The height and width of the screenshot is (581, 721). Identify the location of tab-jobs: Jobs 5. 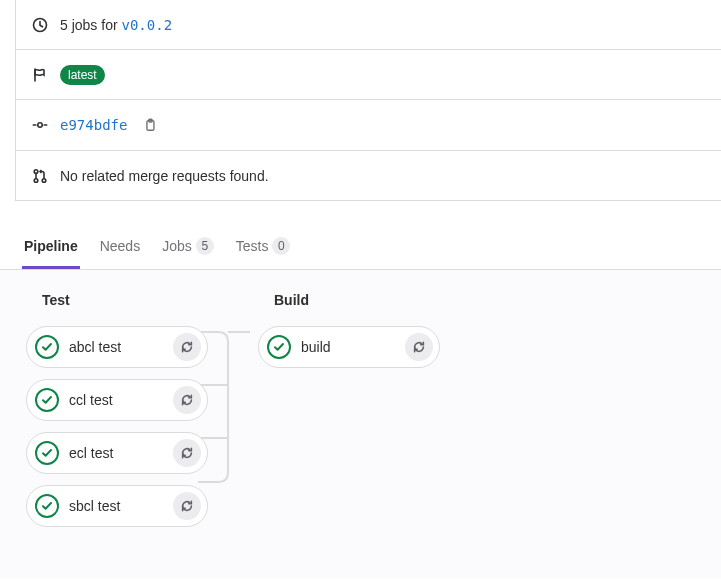
(188, 246).